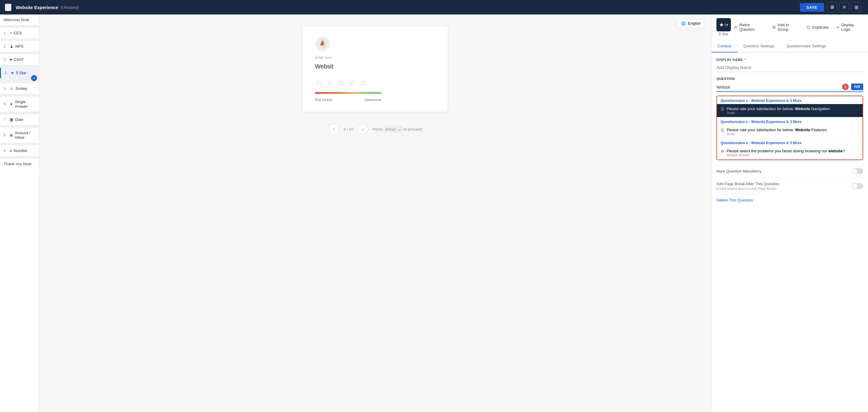 This screenshot has width=868, height=412. What do you see at coordinates (790, 186) in the screenshot?
I see `page-break-toggle-row: Add Page Break After This Question Enabl…` at bounding box center [790, 186].